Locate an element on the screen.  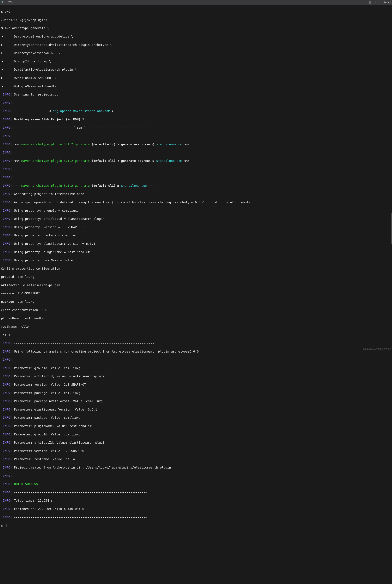
search-nav-group: 〈 〉 is located at coordinates (377, 3).